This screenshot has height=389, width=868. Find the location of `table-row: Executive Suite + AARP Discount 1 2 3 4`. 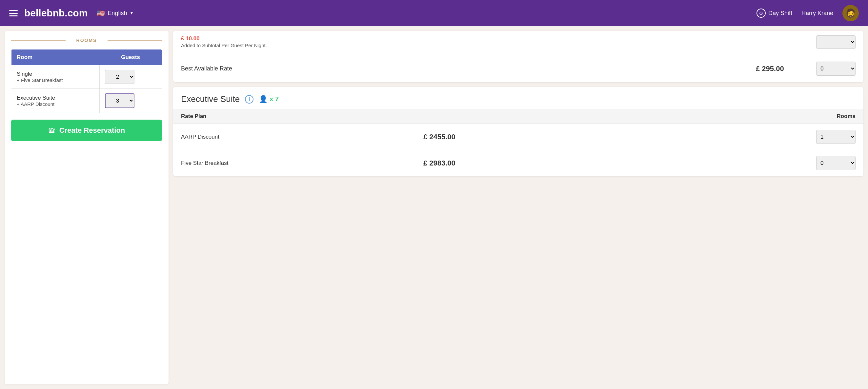

table-row: Executive Suite + AARP Discount 1 2 3 4 is located at coordinates (87, 101).